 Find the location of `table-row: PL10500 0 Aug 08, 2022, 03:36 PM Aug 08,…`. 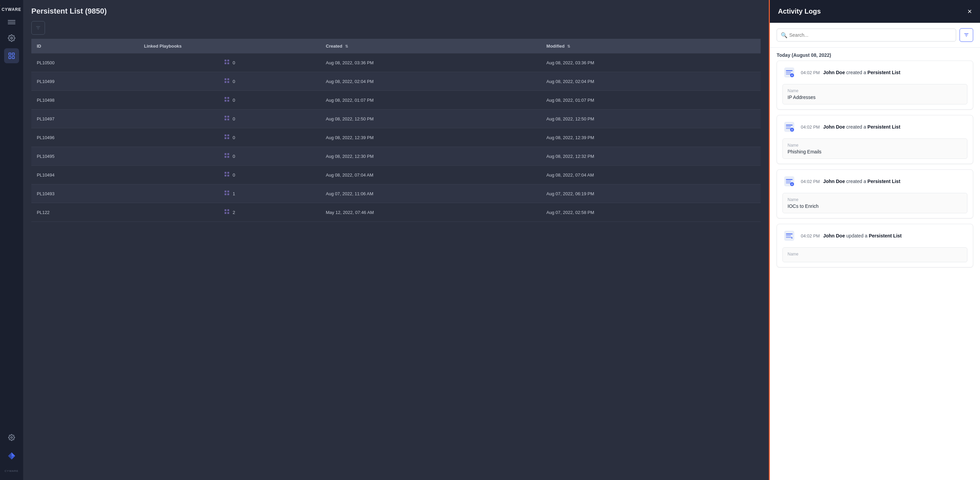

table-row: PL10500 0 Aug 08, 2022, 03:36 PM Aug 08,… is located at coordinates (396, 63).